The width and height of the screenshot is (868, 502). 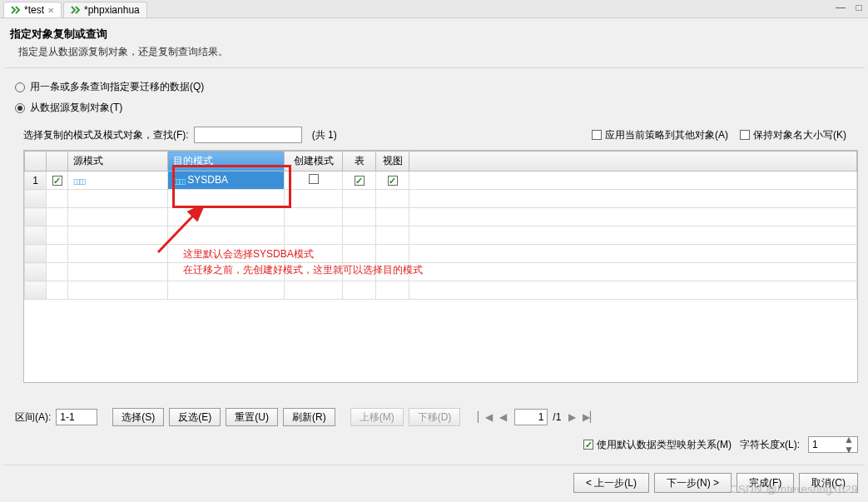 What do you see at coordinates (117, 87) in the screenshot?
I see `radio-label: 用一条或多条查询指定要迁移的数据(Q)` at bounding box center [117, 87].